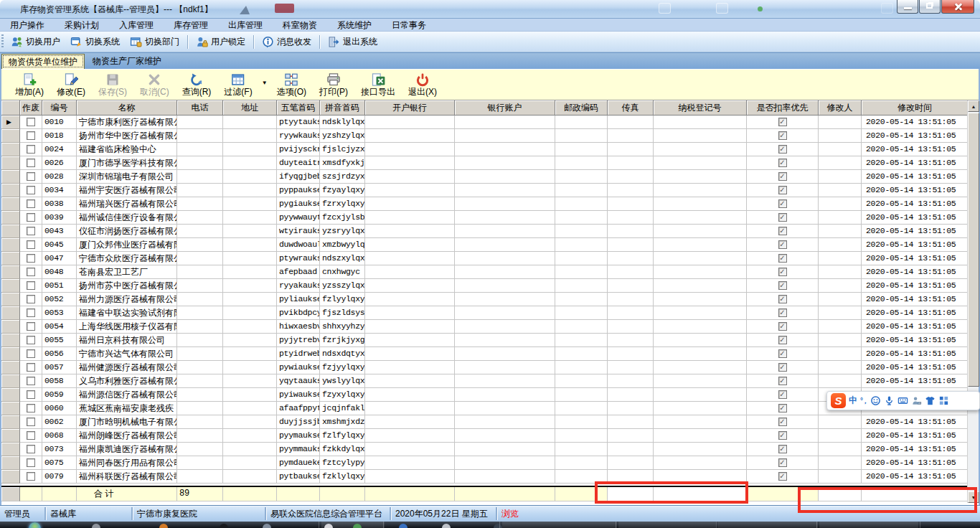 This screenshot has height=528, width=980. I want to click on keyboard-icon, so click(903, 400).